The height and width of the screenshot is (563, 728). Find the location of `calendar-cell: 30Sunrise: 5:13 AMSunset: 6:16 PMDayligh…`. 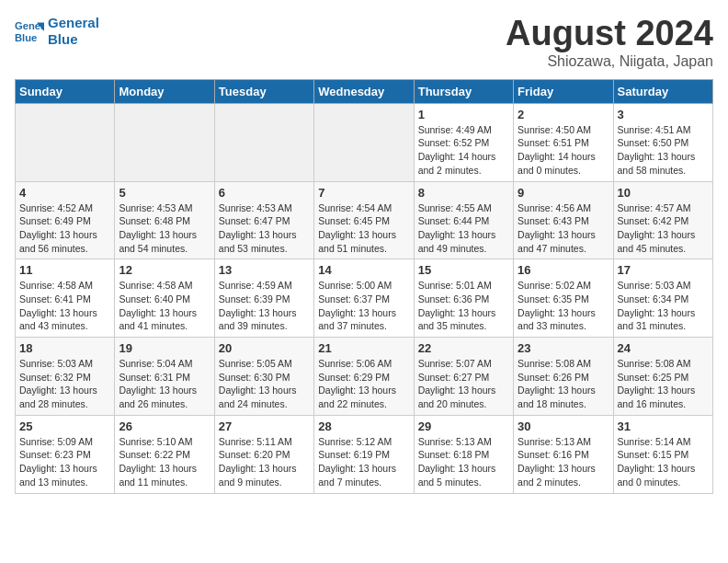

calendar-cell: 30Sunrise: 5:13 AMSunset: 6:16 PMDayligh… is located at coordinates (563, 454).